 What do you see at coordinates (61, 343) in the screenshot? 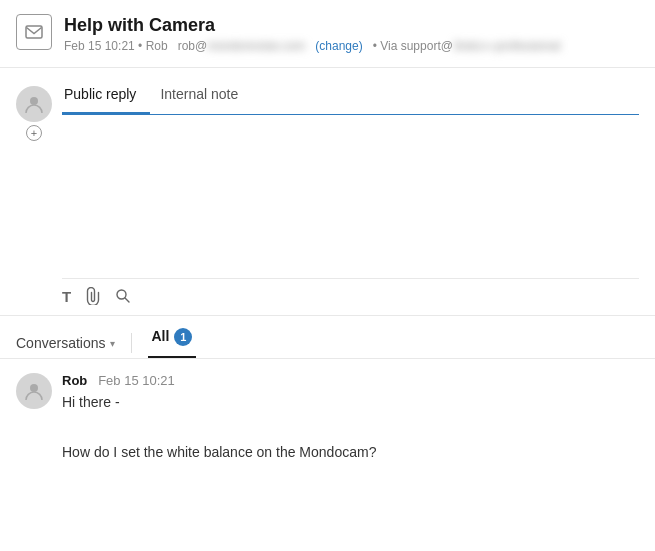
I see `conversations-label-text: Conversations` at bounding box center [61, 343].